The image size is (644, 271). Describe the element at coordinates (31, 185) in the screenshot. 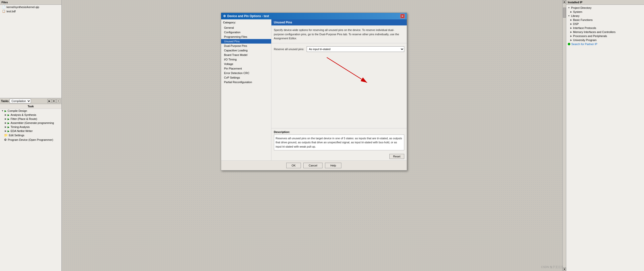

I see `tasks-panel: Tasks Compilation ▶ ⊞ × Task ▼ ▶ Compile…` at that location.